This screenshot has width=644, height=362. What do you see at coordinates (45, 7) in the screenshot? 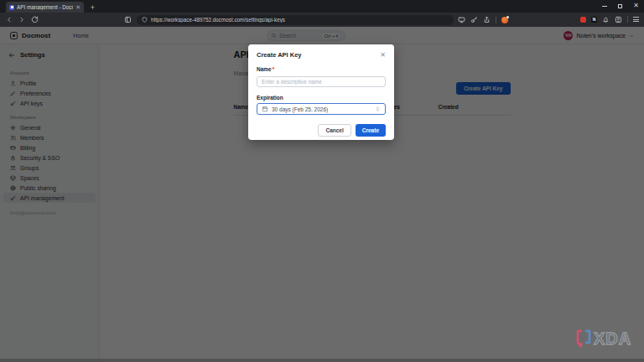
I see `tab-title: API management - Docmost` at bounding box center [45, 7].